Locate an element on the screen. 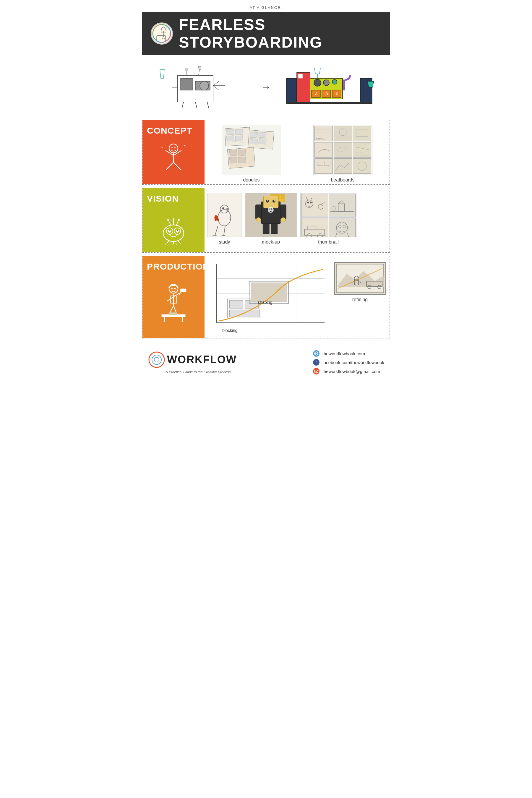 Image resolution: width=532 pixels, height=798 pixels. workflow-logo-icon is located at coordinates (157, 360).